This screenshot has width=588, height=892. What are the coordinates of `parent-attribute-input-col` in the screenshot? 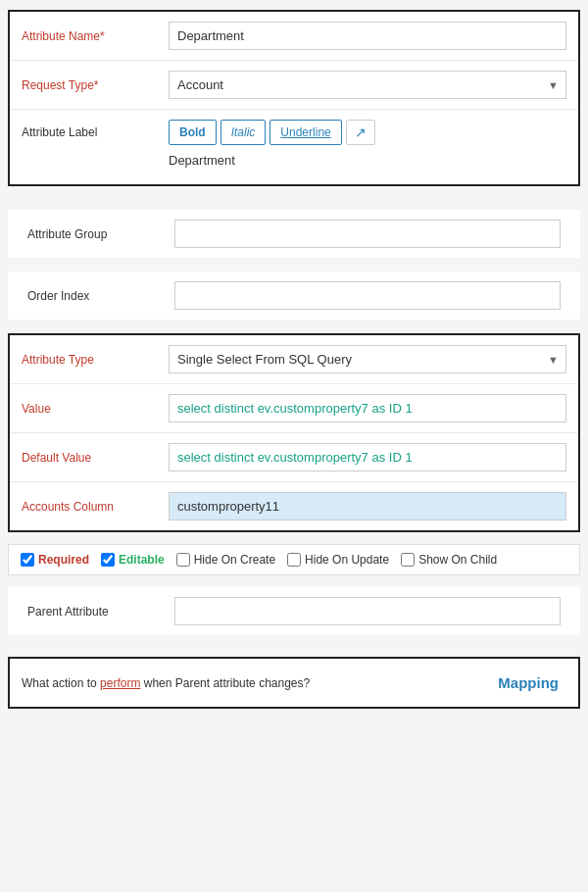 It's located at (368, 612).